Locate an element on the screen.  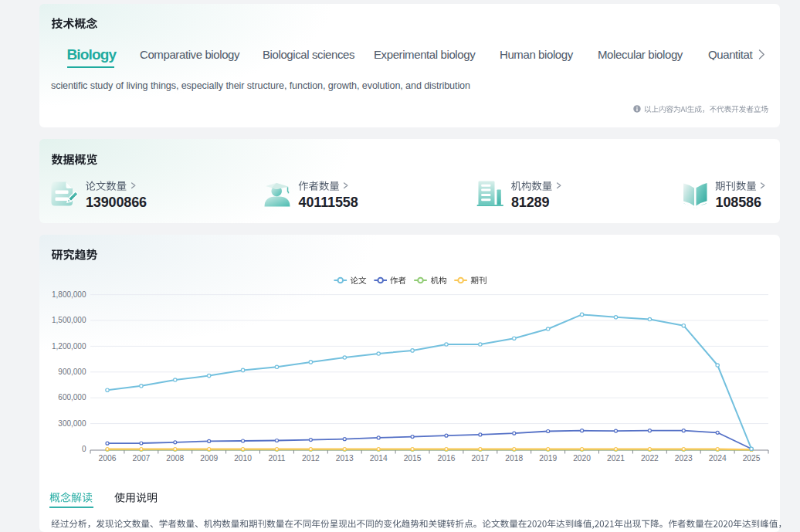
svg-text: 1,800,000 is located at coordinates (69, 295).